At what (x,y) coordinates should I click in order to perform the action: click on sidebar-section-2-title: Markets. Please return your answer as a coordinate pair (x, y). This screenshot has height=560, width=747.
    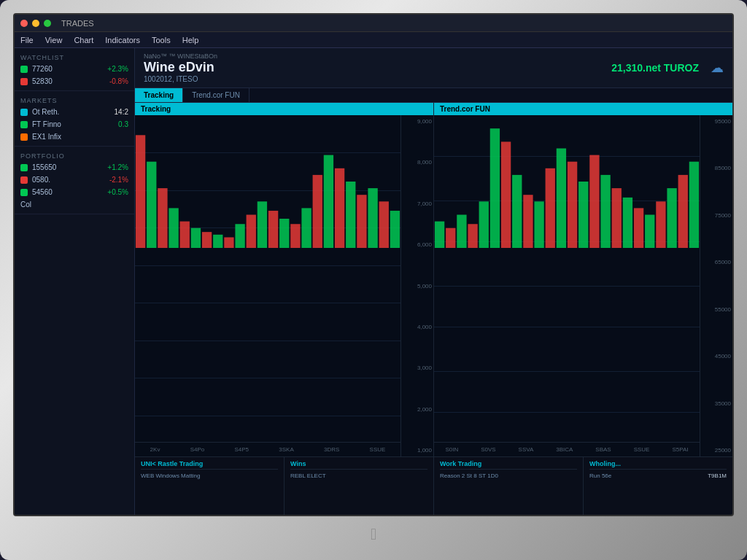
    Looking at the image, I should click on (74, 100).